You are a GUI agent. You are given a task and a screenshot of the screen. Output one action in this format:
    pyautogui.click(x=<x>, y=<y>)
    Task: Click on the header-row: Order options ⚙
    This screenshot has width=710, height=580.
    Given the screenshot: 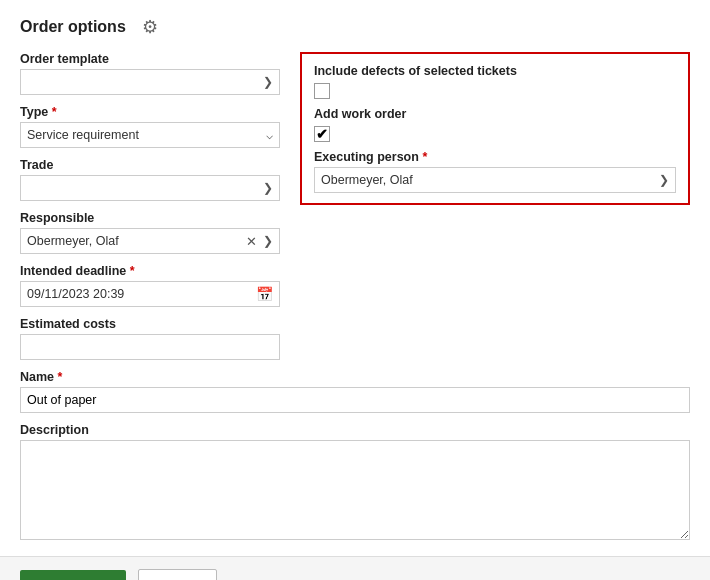 What is the action you would take?
    pyautogui.click(x=355, y=27)
    